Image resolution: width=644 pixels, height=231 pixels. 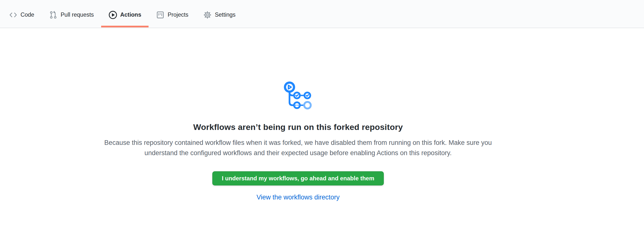 I want to click on tab-code: Code, so click(x=22, y=15).